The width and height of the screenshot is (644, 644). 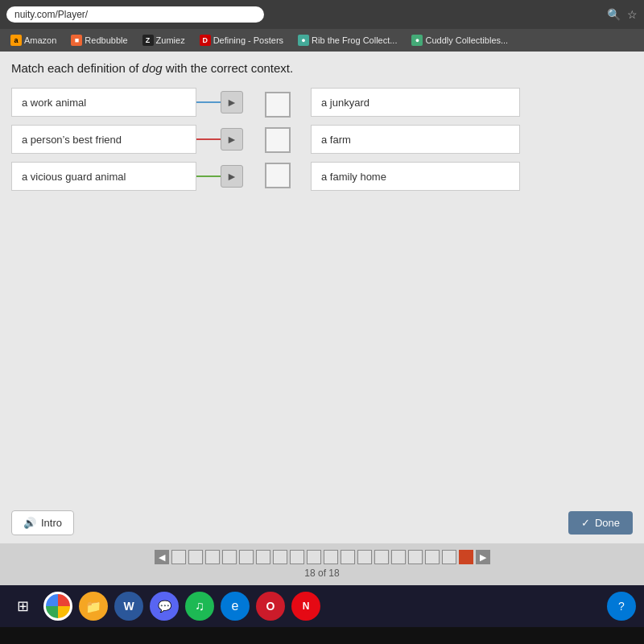 I want to click on taskbar-spotify: ♫, so click(x=200, y=606).